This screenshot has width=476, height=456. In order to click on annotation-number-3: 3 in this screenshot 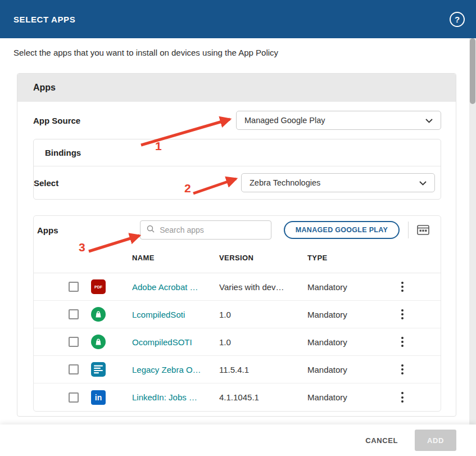, I will do `click(82, 247)`.